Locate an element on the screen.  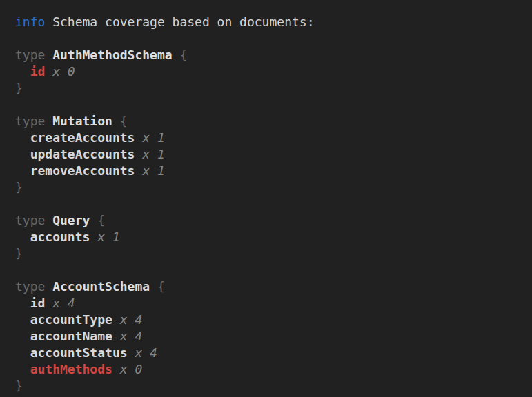
field-name: removeAccounts is located at coordinates (83, 171).